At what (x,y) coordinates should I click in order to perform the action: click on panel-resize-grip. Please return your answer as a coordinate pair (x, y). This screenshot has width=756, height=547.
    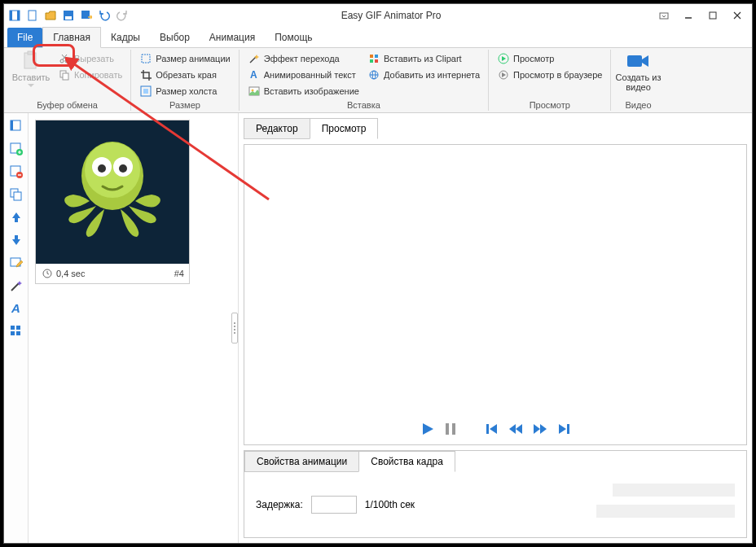
    Looking at the image, I should click on (235, 328).